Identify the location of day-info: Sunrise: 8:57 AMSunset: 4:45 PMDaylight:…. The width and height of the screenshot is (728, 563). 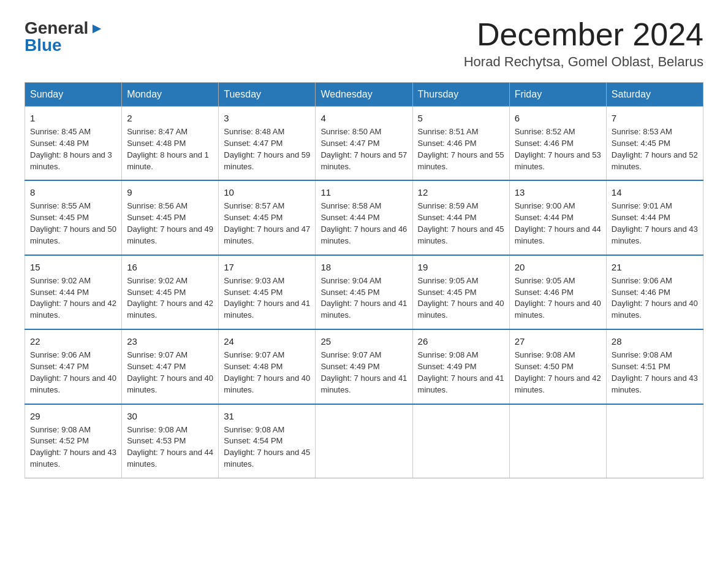
(267, 223).